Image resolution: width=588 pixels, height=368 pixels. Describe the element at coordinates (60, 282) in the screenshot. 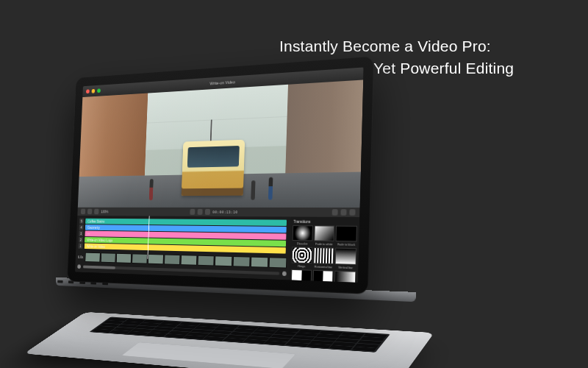

I see `port-icon` at that location.